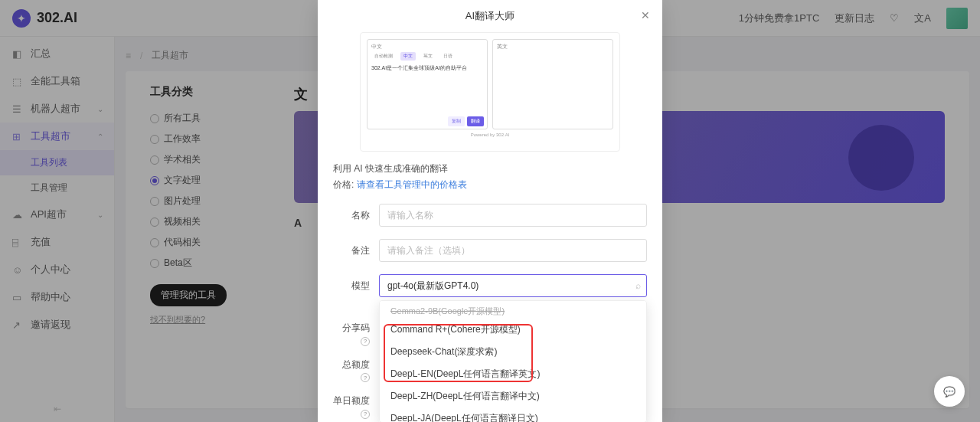  Describe the element at coordinates (513, 352) in the screenshot. I see `dropdown-item: Deepseek-Chat(深度求索)` at that location.